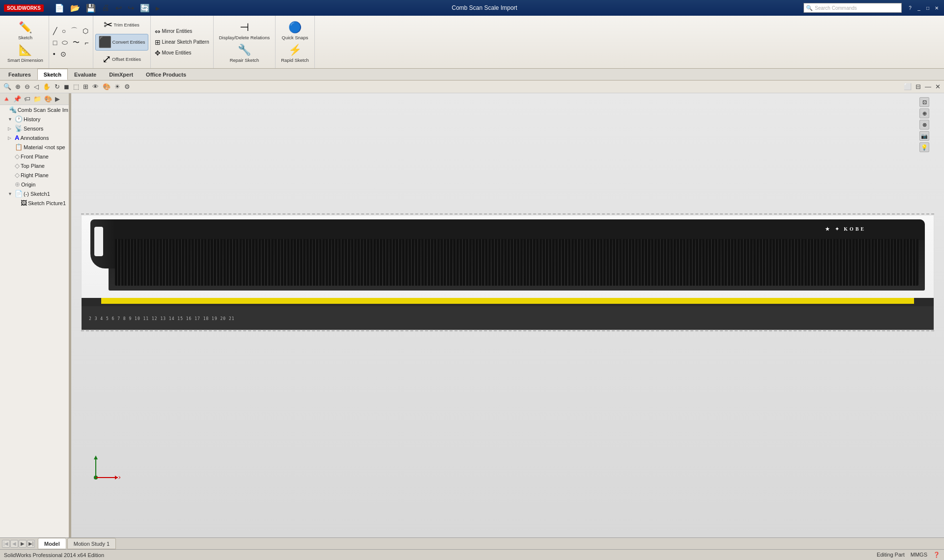 Image resolution: width=944 pixels, height=560 pixels. I want to click on options-button: ▸, so click(158, 8).